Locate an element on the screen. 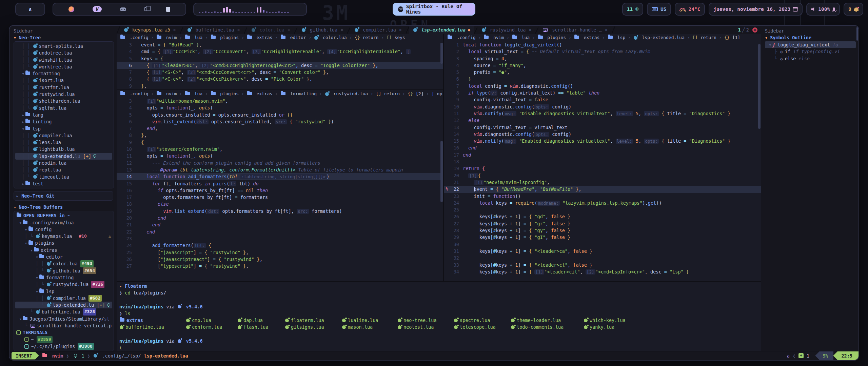  neotree-section-header: ▾Neo-Tree is located at coordinates (64, 38).